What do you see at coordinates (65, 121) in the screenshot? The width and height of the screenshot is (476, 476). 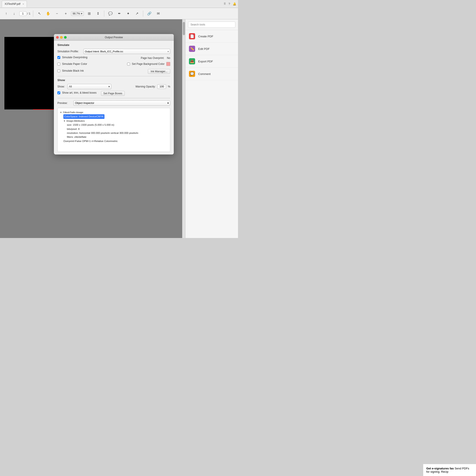 I see `image-attributes-triangle: ▼` at bounding box center [65, 121].